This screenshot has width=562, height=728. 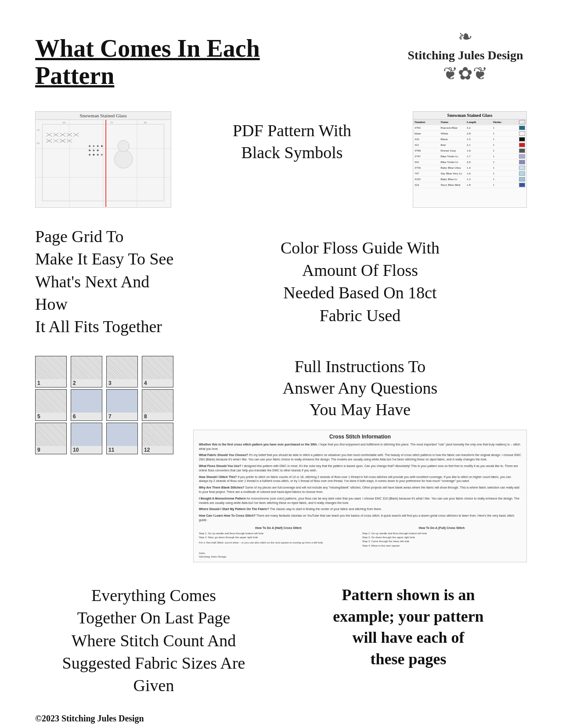 I want to click on pattern-tile: 3, so click(x=122, y=372).